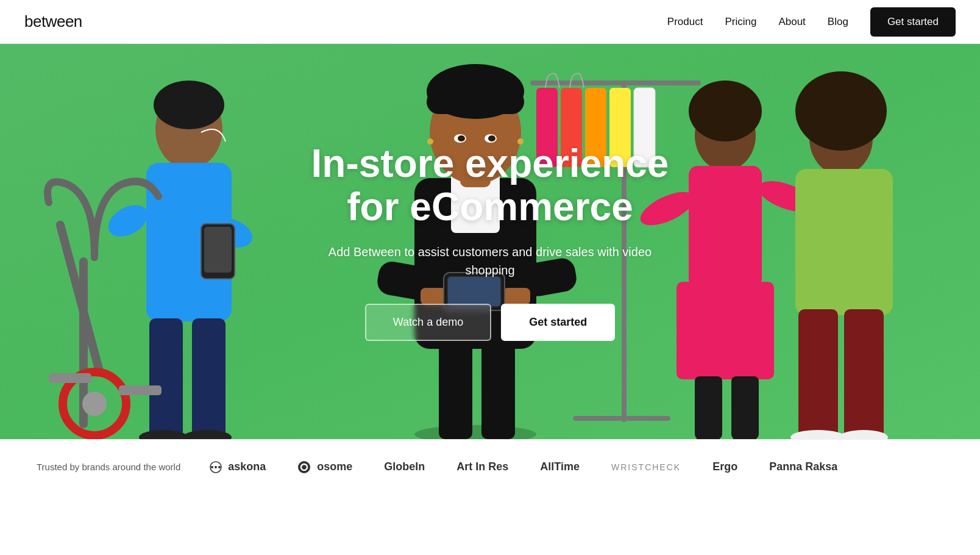 This screenshot has height=555, width=980. What do you see at coordinates (913, 22) in the screenshot?
I see `nav-item-cta: Get started` at bounding box center [913, 22].